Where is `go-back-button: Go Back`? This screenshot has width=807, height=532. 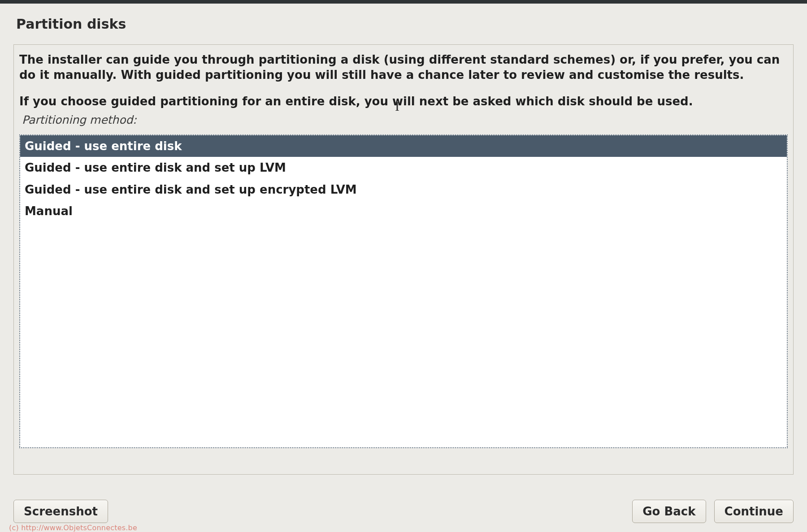
go-back-button: Go Back is located at coordinates (669, 511).